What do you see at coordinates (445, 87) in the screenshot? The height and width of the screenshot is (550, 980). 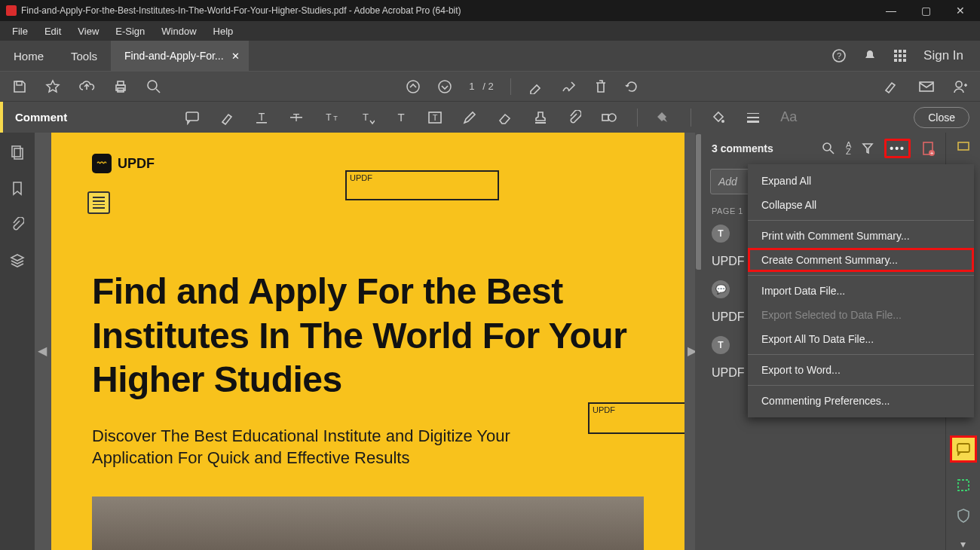 I see `page-down-icon` at bounding box center [445, 87].